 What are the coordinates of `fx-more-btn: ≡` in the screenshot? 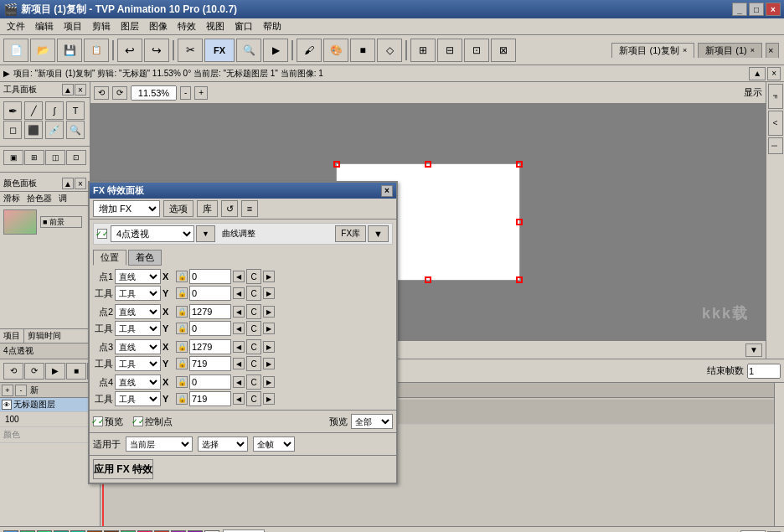 It's located at (250, 209).